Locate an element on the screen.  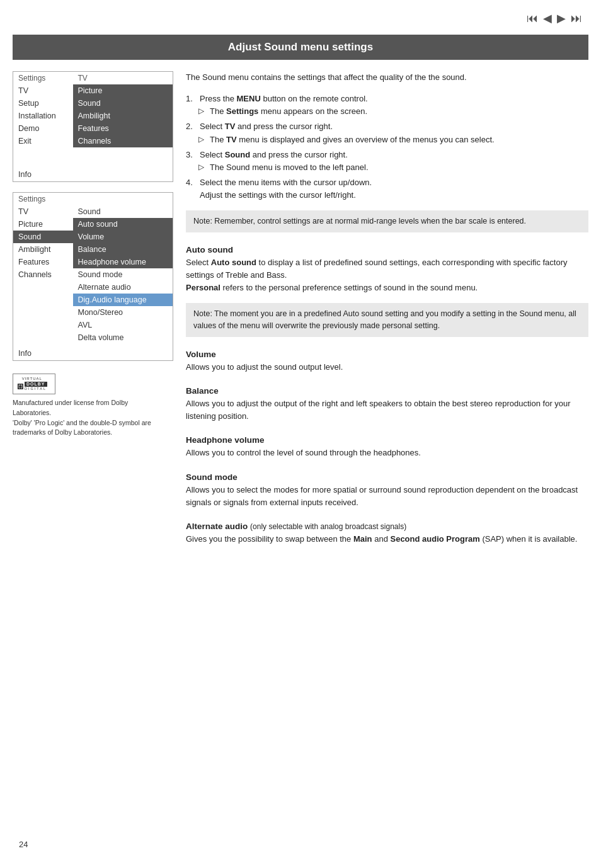
menu2-row2-left: Picture is located at coordinates (43, 224).